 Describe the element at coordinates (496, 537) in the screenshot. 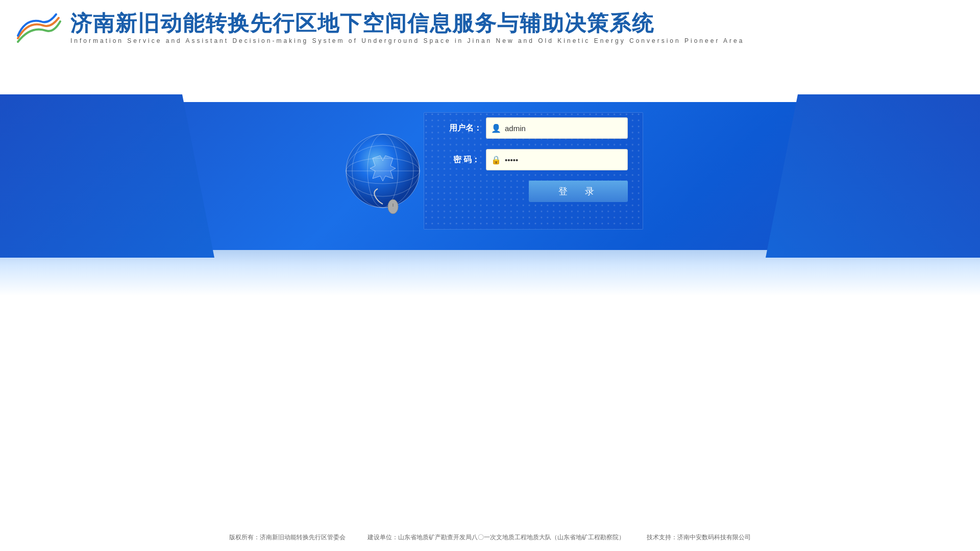

I see `builder-text: 建设单位：山东省地质矿产勘查开发局八〇一次文地质工程地质大队（山东省地矿工程勘察…` at that location.